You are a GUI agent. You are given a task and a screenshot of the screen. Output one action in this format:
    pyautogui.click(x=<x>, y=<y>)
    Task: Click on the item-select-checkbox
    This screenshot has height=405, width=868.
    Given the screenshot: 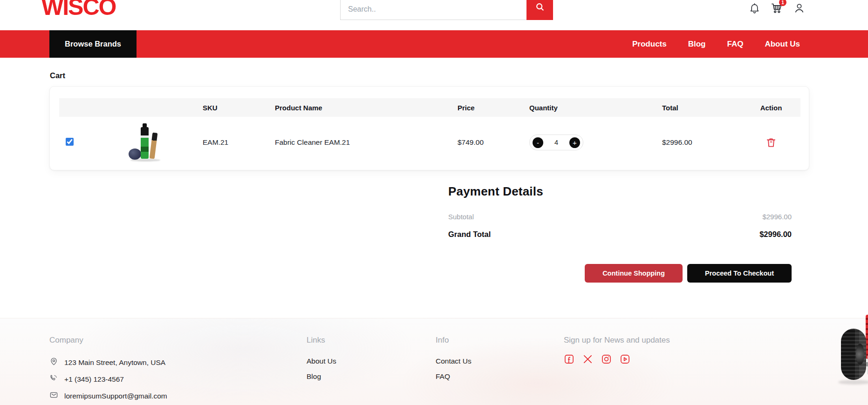 What is the action you would take?
    pyautogui.click(x=70, y=142)
    